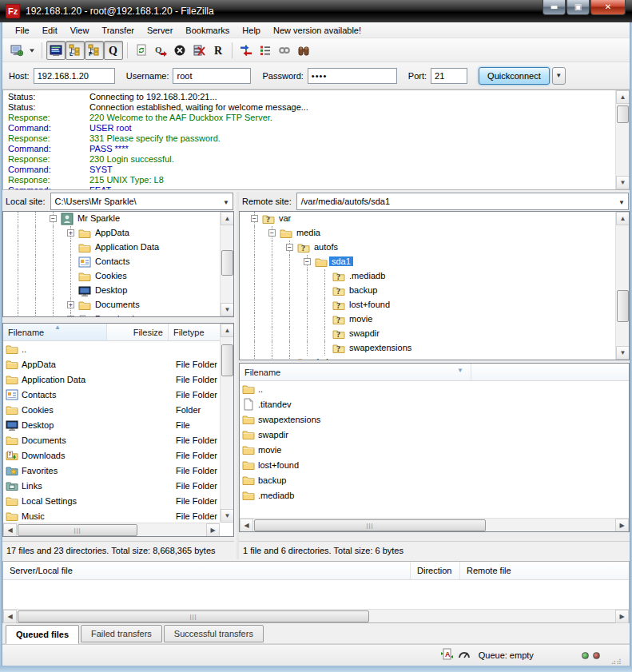 Image resolution: width=632 pixels, height=672 pixels. I want to click on menu-edit: Edit, so click(50, 30).